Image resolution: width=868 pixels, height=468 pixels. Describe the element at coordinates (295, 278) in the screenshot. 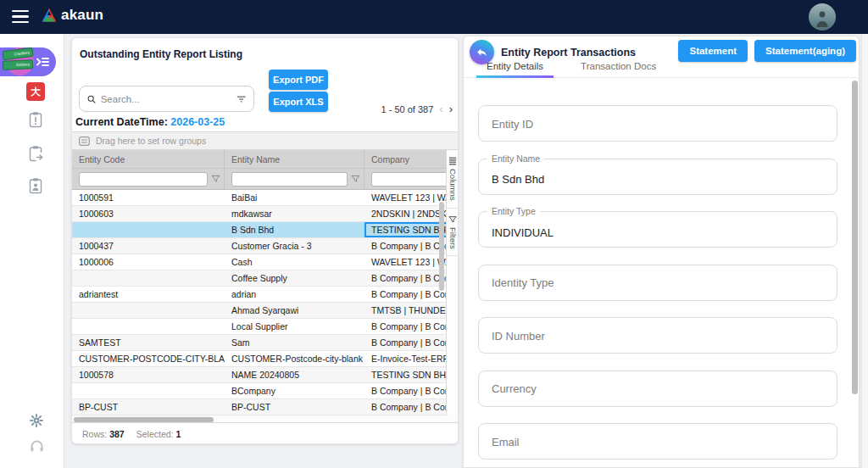

I see `cell-entity-name: Coffee Supply` at that location.